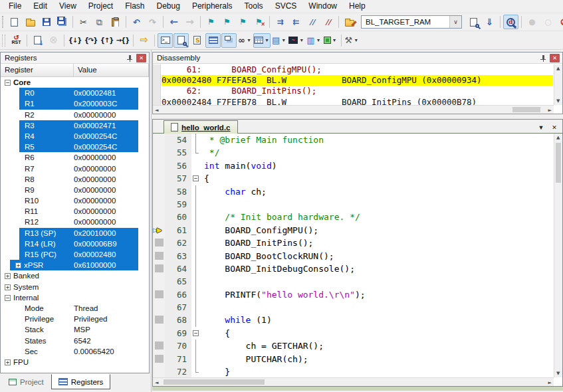 The width and height of the screenshot is (563, 392). What do you see at coordinates (195, 178) in the screenshot?
I see `fold-collapse-icon: −` at bounding box center [195, 178].